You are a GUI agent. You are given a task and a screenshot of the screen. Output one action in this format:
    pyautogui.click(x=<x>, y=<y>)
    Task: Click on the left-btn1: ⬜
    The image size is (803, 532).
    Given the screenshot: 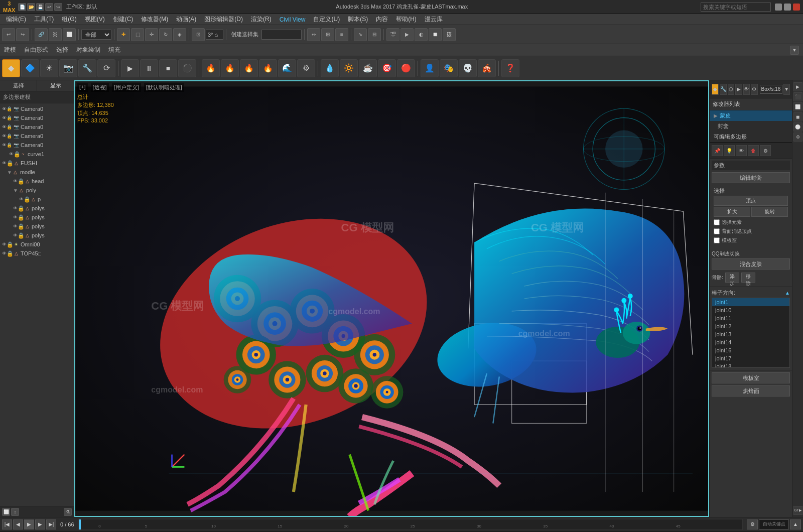 What is the action you would take?
    pyautogui.click(x=6, y=512)
    